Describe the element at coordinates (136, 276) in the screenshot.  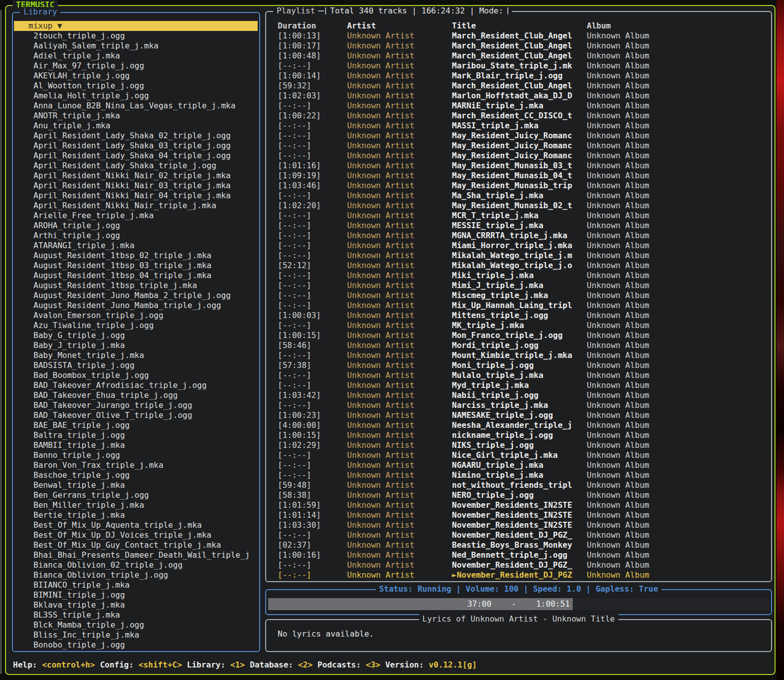
I see `library-item: August_Resident_1tbsp_04_triple_j.mka` at that location.